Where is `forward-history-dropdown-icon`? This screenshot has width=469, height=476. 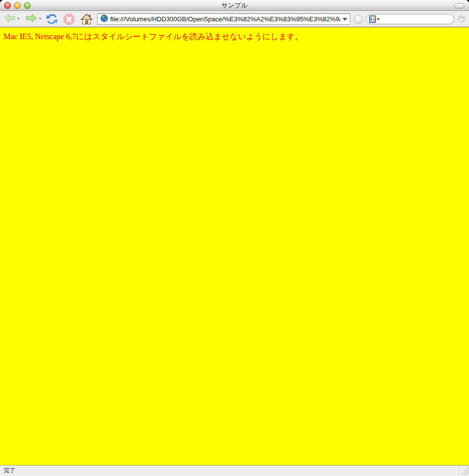
forward-history-dropdown-icon is located at coordinates (40, 19).